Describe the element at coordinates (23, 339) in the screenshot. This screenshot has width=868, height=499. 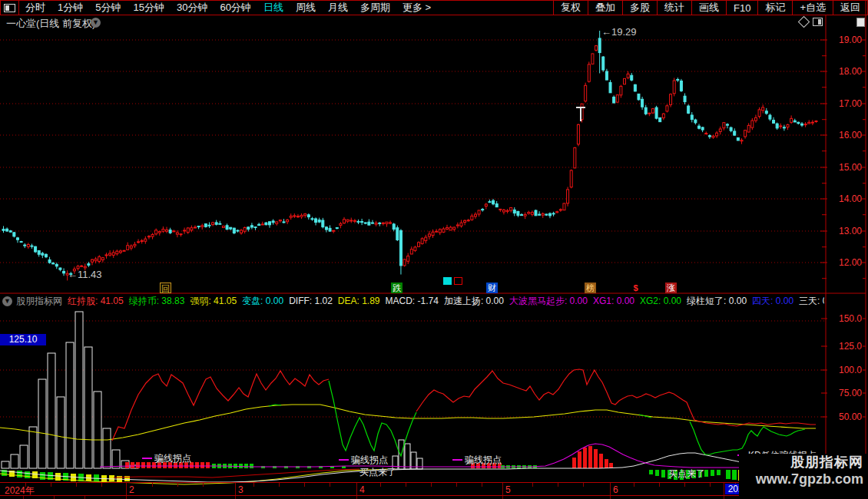
I see `indicator-current-value: 125.10` at that location.